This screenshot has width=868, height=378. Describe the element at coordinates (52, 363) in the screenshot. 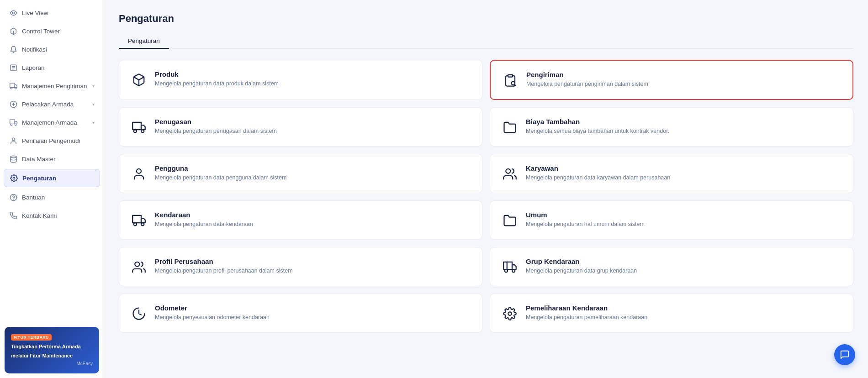

I see `banner-brand: McEasy` at that location.